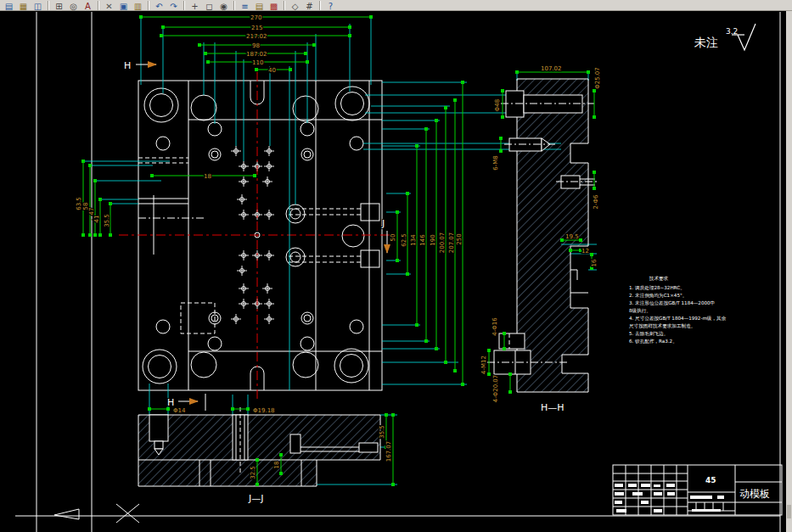 The width and height of the screenshot is (792, 532). I want to click on dims-left: 63.5 58 47 41 35.5, so click(93, 199).